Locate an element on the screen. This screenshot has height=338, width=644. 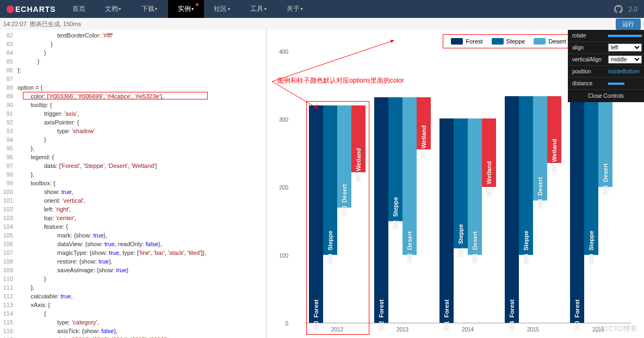
nav-工具: 工具 ▼ is located at coordinates (259, 9).